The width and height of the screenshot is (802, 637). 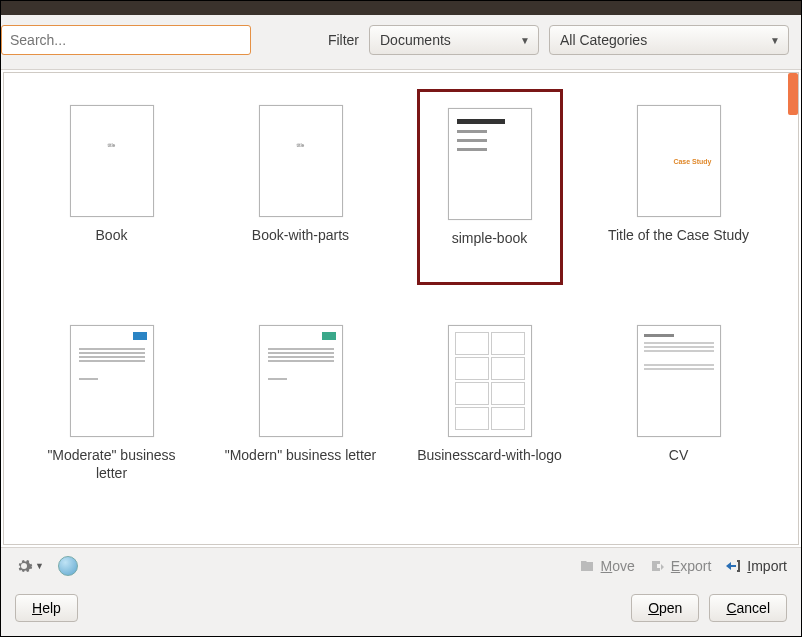 What do you see at coordinates (624, 566) in the screenshot?
I see `move-label-rest: ove` at bounding box center [624, 566].